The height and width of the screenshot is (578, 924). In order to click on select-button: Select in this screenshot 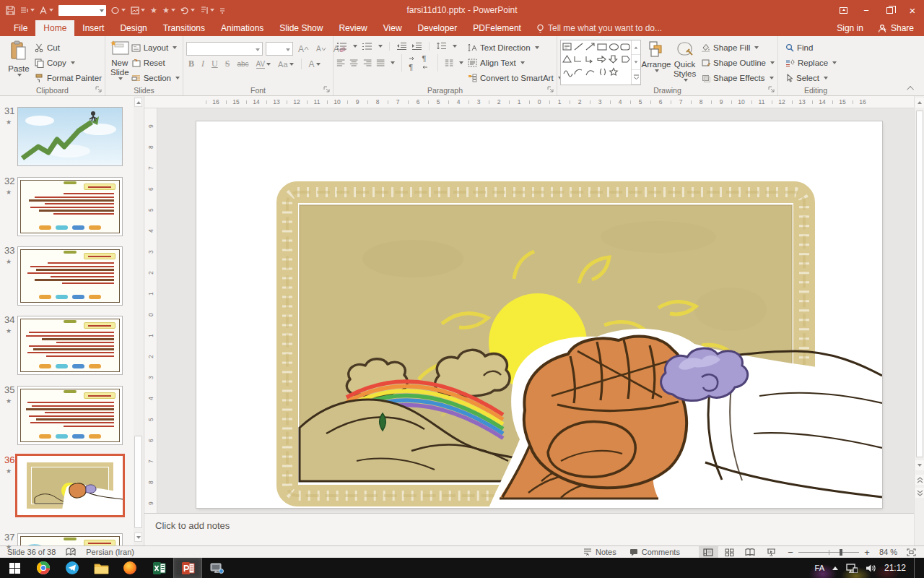, I will do `click(811, 78)`.